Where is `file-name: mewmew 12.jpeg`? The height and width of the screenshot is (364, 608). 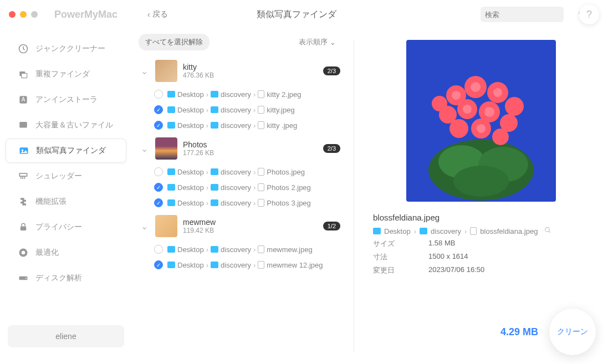
file-name: mewmew 12.jpeg is located at coordinates (295, 265).